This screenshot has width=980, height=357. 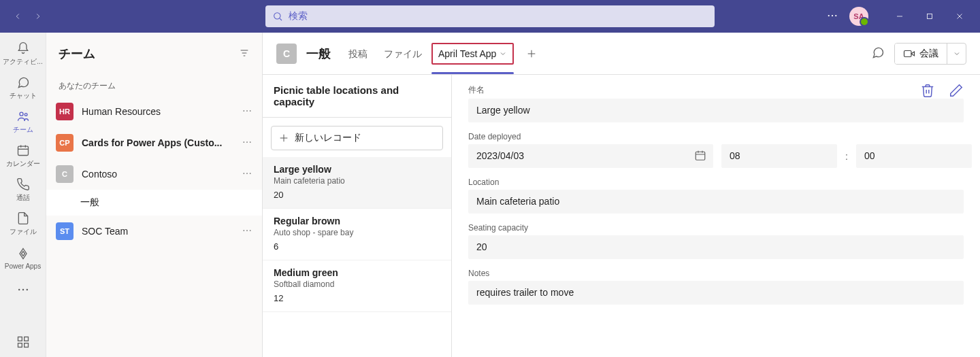 What do you see at coordinates (357, 181) in the screenshot?
I see `record-subtitle: Main cafeteria patio` at bounding box center [357, 181].